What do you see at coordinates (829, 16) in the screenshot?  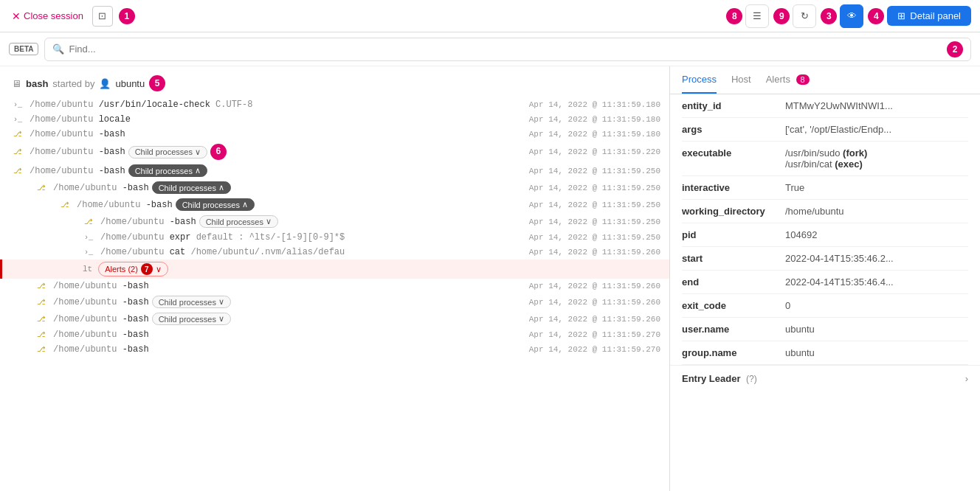 I see `badge-3: 3` at bounding box center [829, 16].